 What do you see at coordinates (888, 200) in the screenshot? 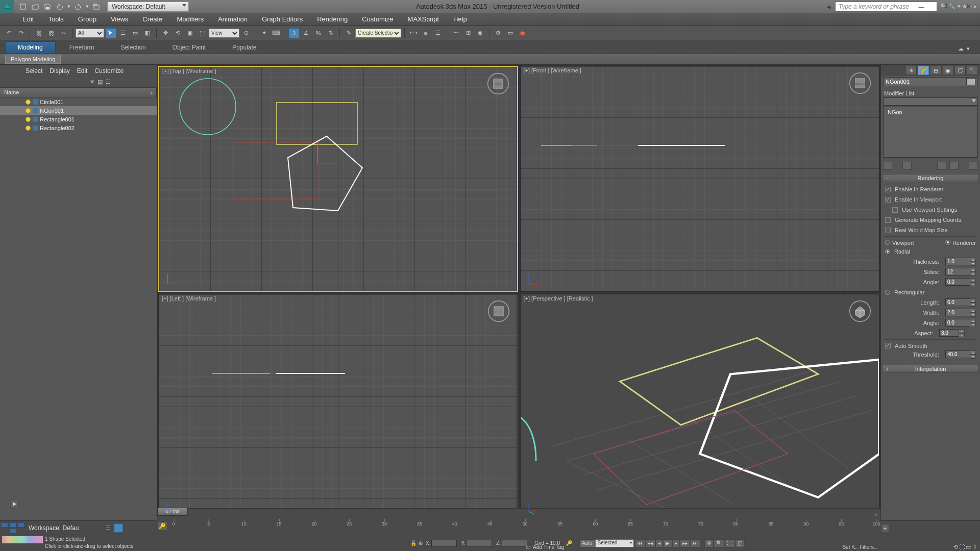
I see `checkbox-enable-viewport` at bounding box center [888, 200].